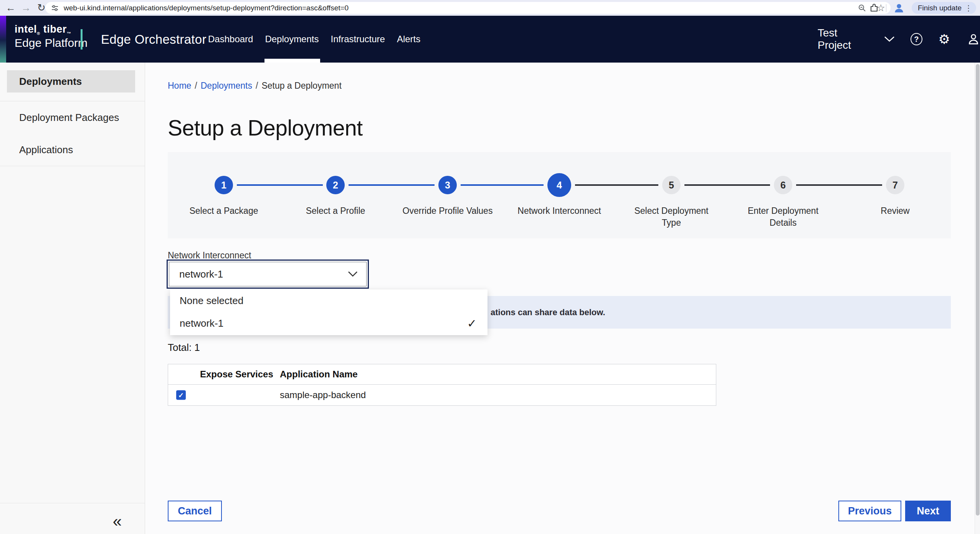 The image size is (980, 534). What do you see at coordinates (870, 511) in the screenshot?
I see `previous-button: Previous` at bounding box center [870, 511].